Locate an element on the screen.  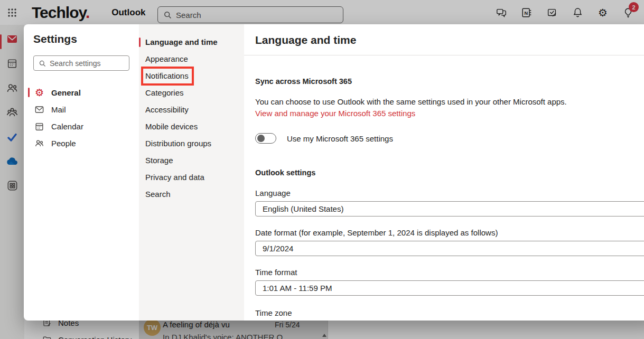
use-365-settings-toggle is located at coordinates (266, 138).